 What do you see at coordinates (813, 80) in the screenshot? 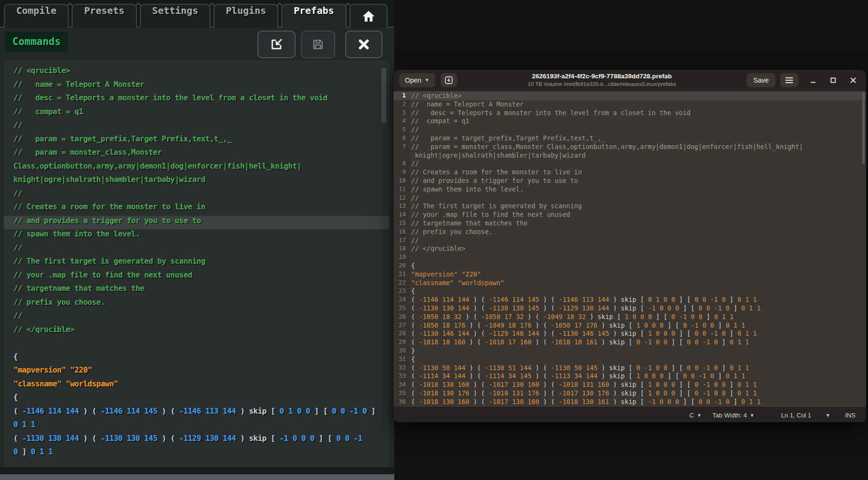
I see `minimize-button` at bounding box center [813, 80].